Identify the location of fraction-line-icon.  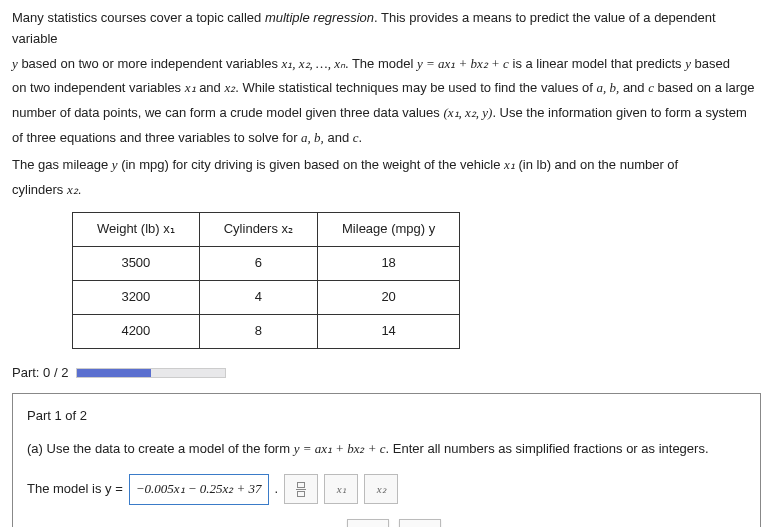
(301, 490).